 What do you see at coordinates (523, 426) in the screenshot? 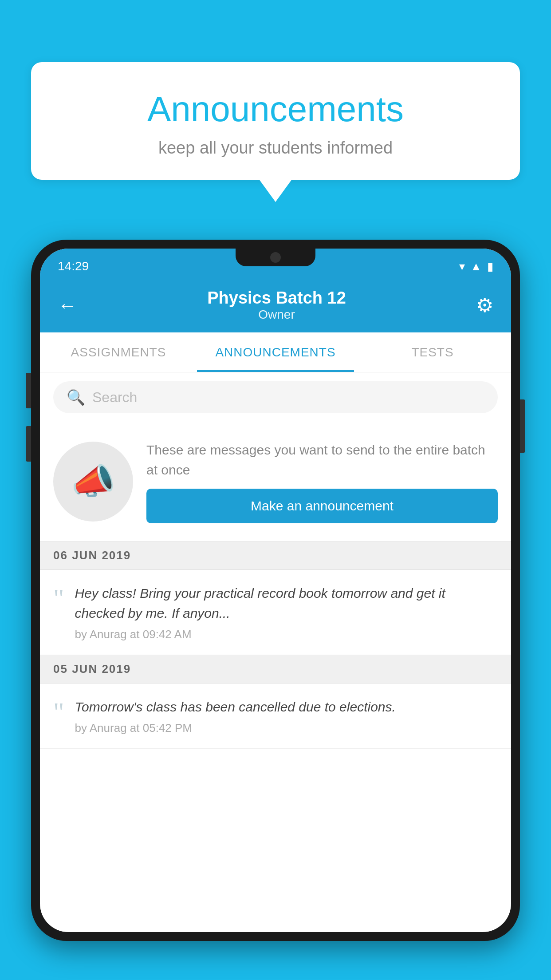
I see `power-button` at bounding box center [523, 426].